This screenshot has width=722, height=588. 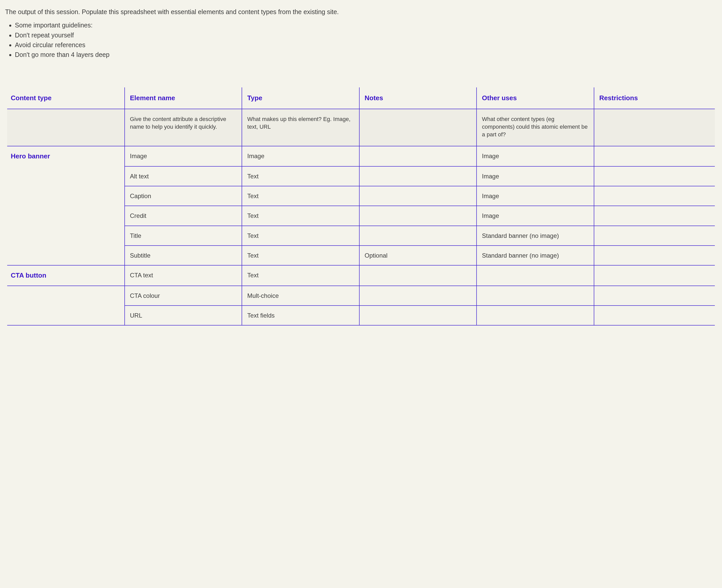 What do you see at coordinates (361, 176) in the screenshot?
I see `table-row: Alt text Text Image` at bounding box center [361, 176].